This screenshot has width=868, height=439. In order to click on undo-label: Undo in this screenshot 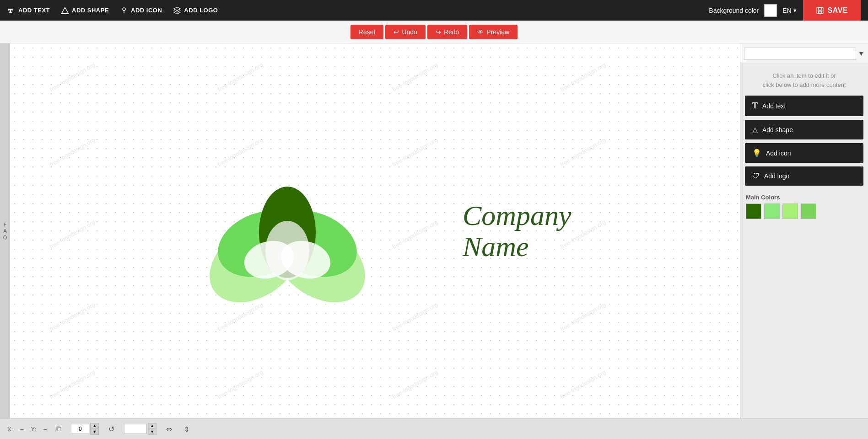, I will do `click(409, 32)`.